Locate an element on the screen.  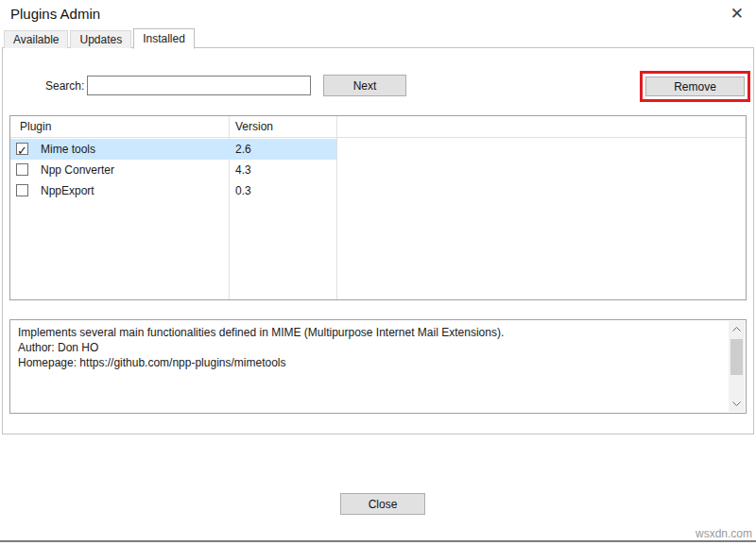
search-label: Search: is located at coordinates (64, 86).